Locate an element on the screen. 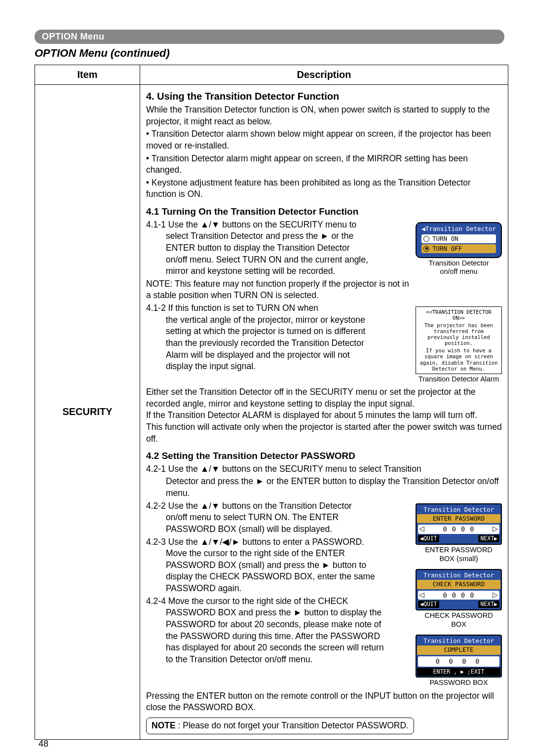 This screenshot has height=756, width=533. radio-on-icon is located at coordinates (426, 249).